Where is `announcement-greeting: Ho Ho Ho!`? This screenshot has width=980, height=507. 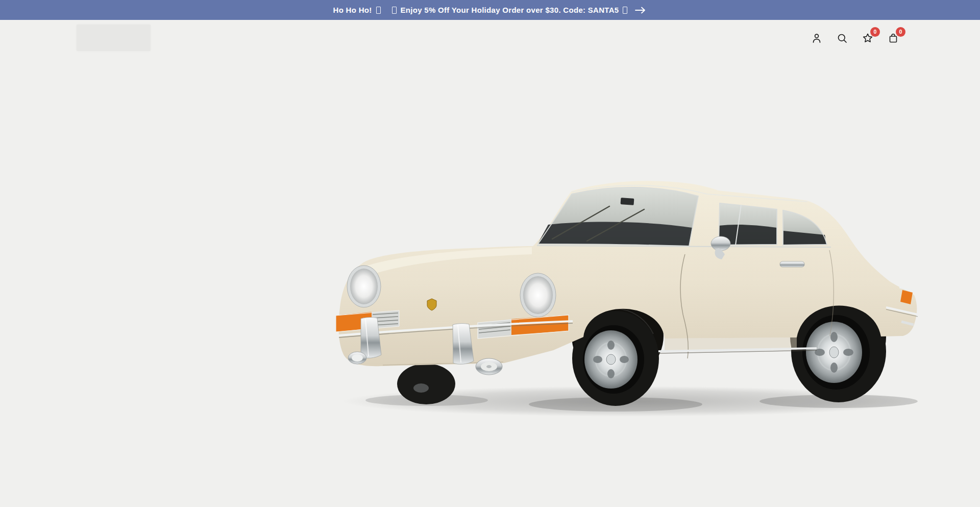
announcement-greeting: Ho Ho Ho! is located at coordinates (353, 10).